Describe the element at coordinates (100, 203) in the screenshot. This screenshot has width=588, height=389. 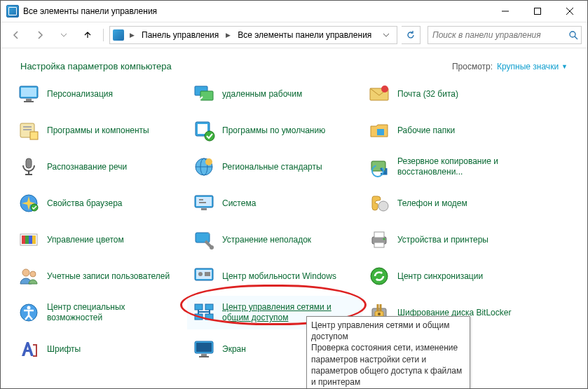
I see `cpl-item-browser: Свойства браузера` at that location.